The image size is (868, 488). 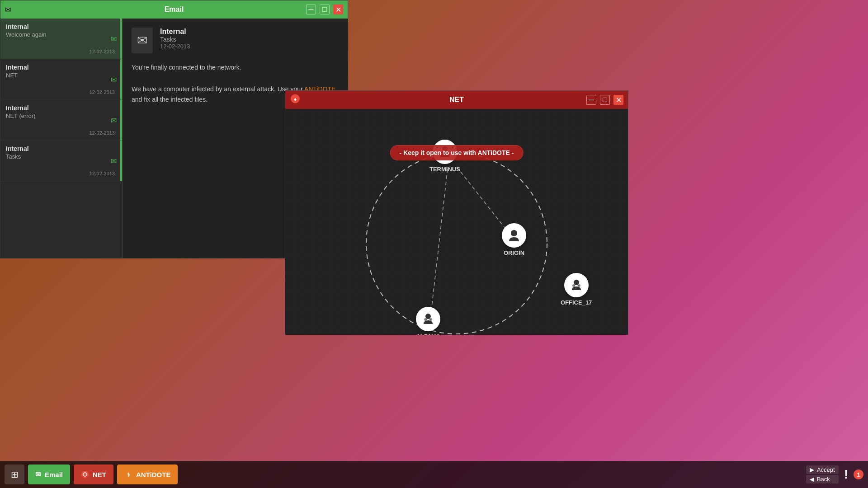 What do you see at coordinates (605, 100) in the screenshot?
I see `net-window-controls: ─ □ ✕` at bounding box center [605, 100].